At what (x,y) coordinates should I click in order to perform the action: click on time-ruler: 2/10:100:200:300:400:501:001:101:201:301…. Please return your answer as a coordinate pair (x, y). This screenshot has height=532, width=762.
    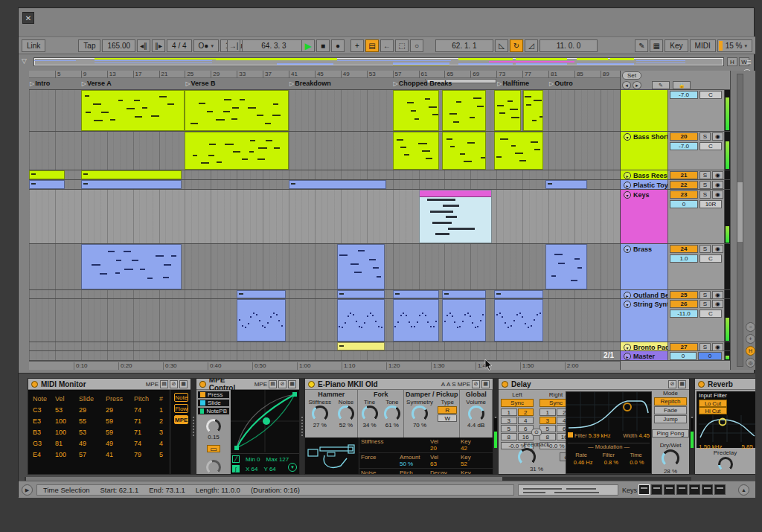
    Looking at the image, I should click on (324, 365).